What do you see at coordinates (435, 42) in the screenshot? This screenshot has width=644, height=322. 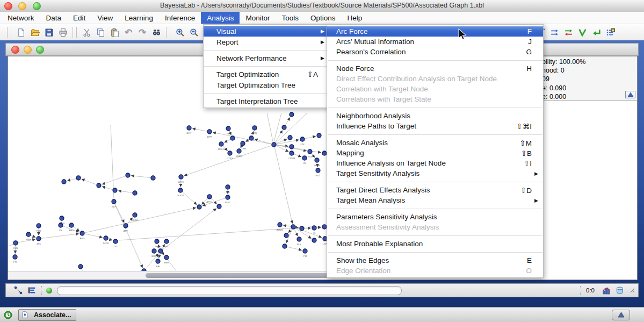 I see `menu-item-arcs-mutual-information: Arcs' Mutual InformationJ` at bounding box center [435, 42].